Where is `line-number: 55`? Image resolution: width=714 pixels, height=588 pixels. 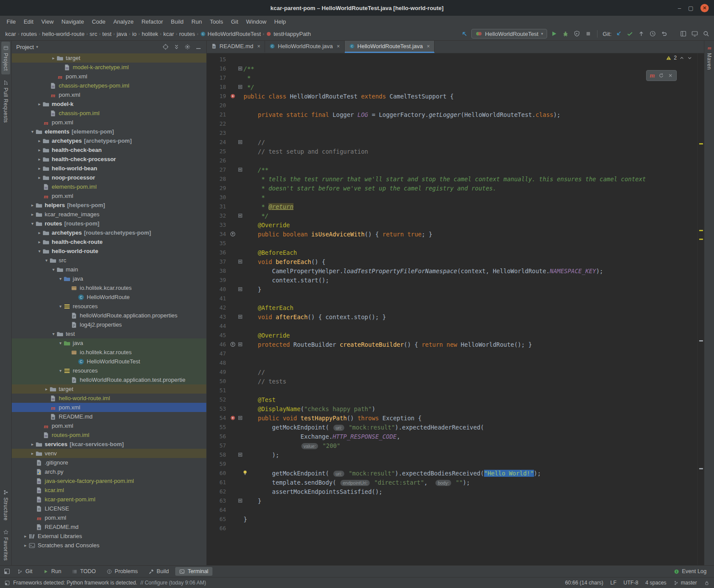 line-number: 55 is located at coordinates (218, 427).